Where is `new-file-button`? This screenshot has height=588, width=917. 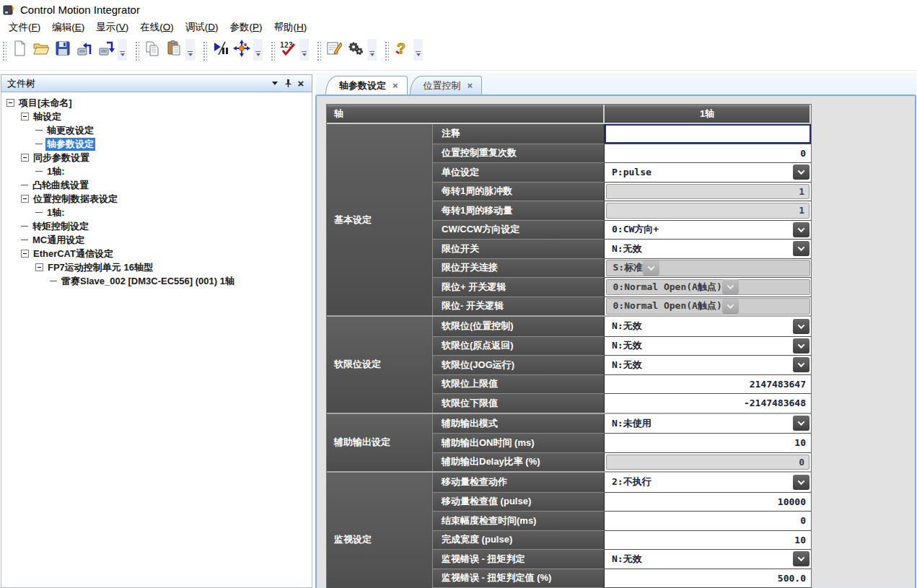 new-file-button is located at coordinates (19, 50).